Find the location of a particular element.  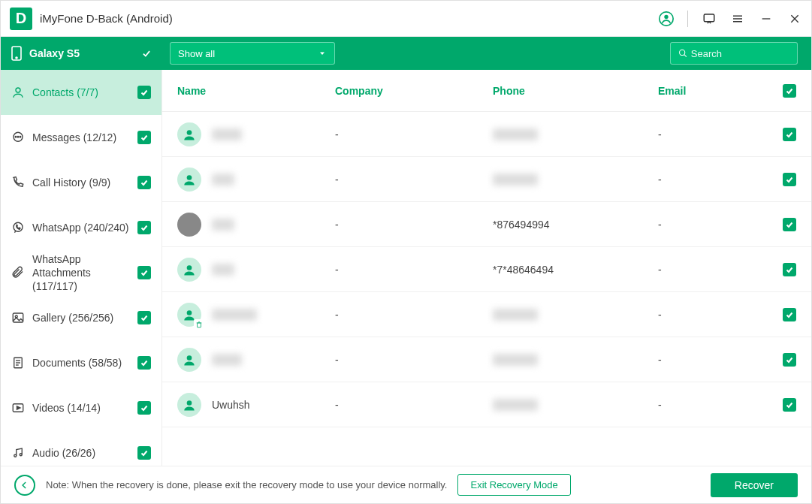

device-check-icon is located at coordinates (146, 53).